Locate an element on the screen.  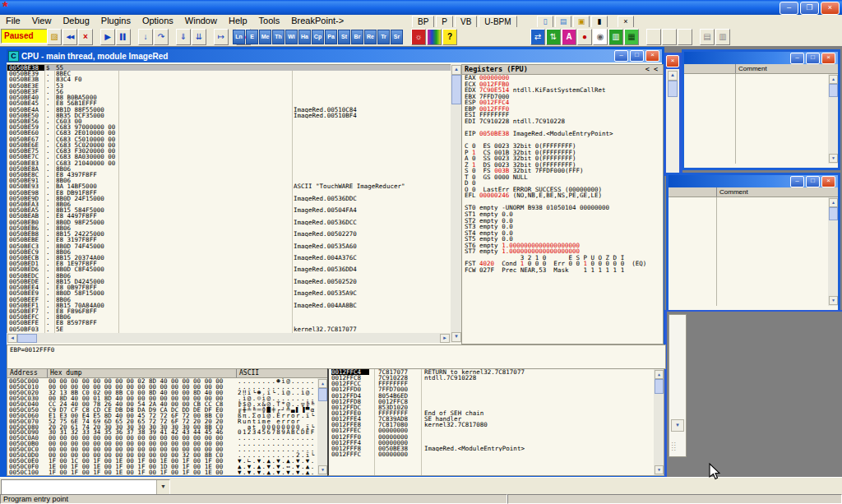
disasm-row: 0050BEFC.8B06MOV EAX,DWORD PTR DS:[ESI] is located at coordinates (229, 317).